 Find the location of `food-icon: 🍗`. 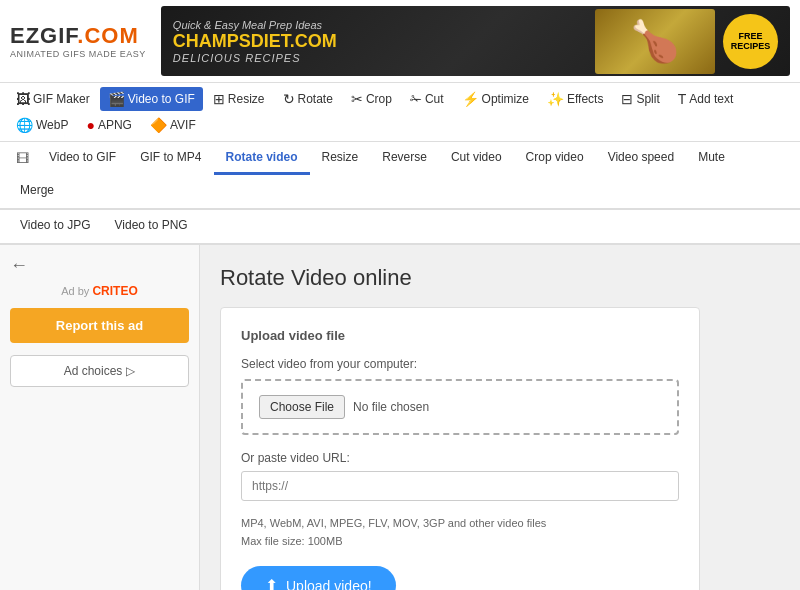

food-icon: 🍗 is located at coordinates (655, 42).